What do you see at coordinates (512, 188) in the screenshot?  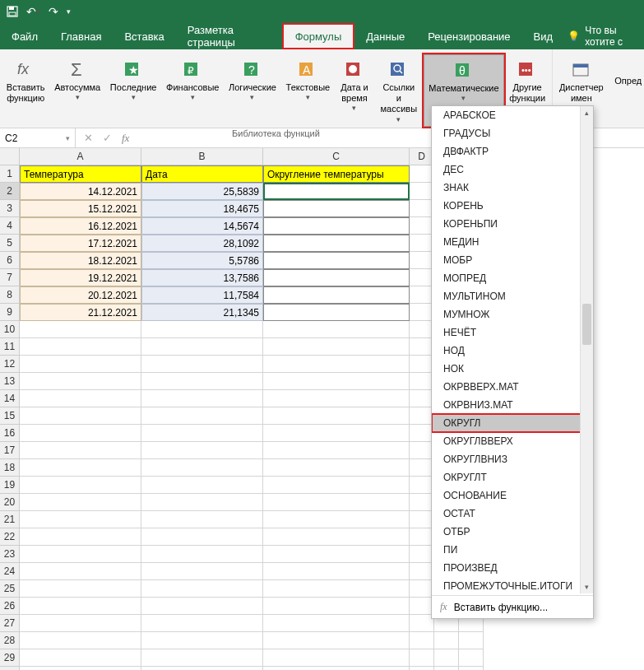 I see `function-item: ЗНАК` at bounding box center [512, 188].